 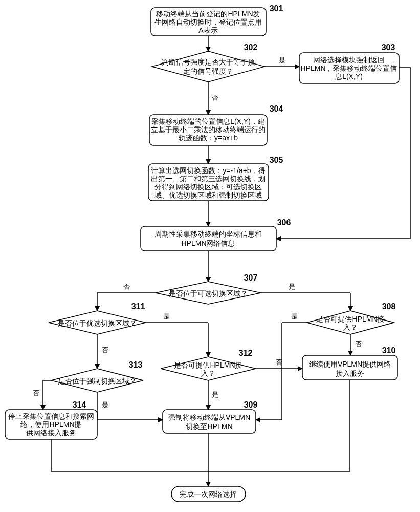 What do you see at coordinates (136, 365) in the screenshot?
I see `step-313-num: 313` at bounding box center [136, 365].